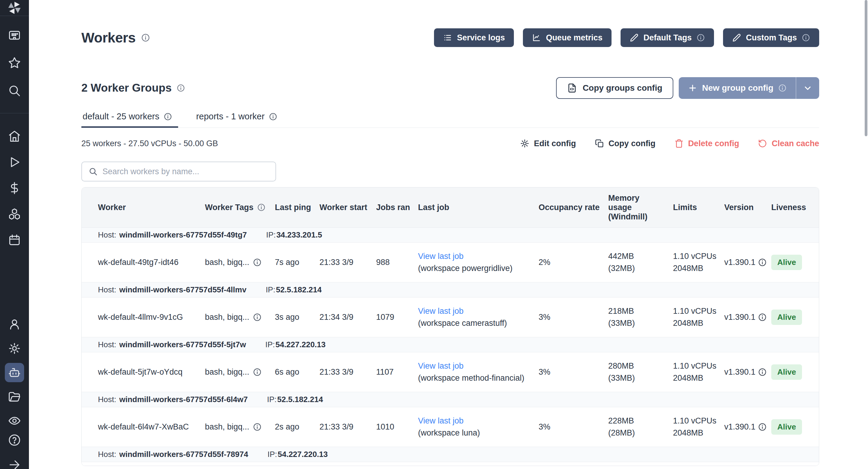 The height and width of the screenshot is (469, 868). Describe the element at coordinates (574, 38) in the screenshot. I see `button-label: Queue metrics` at that location.